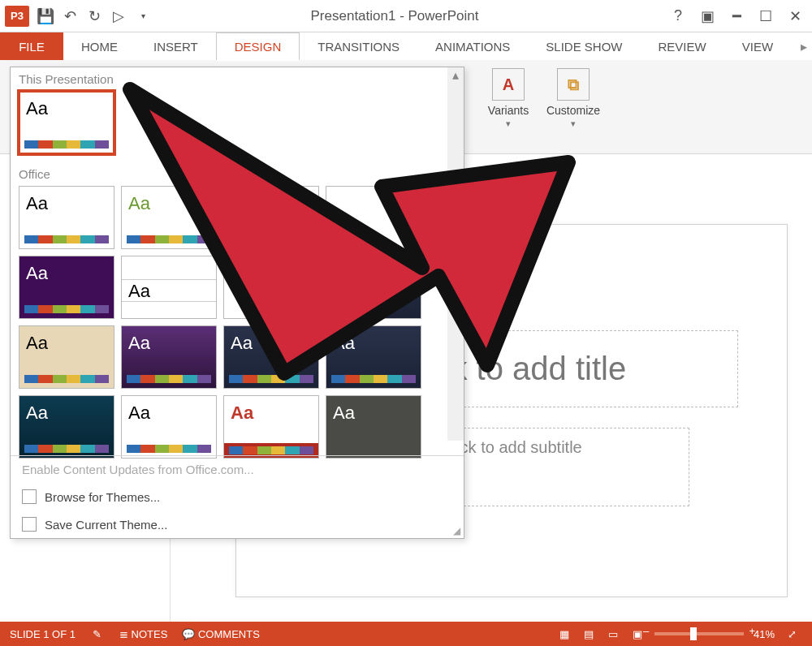  What do you see at coordinates (143, 16) in the screenshot?
I see `qat-dropdown-icon: ▾` at bounding box center [143, 16].